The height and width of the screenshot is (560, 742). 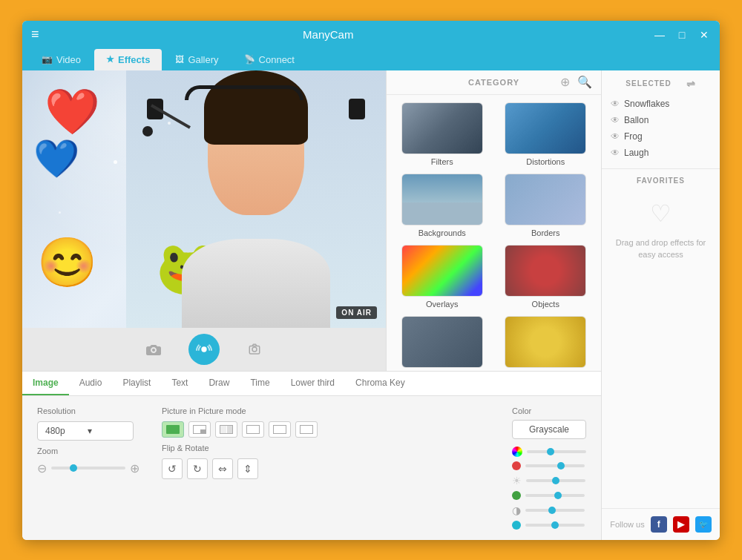 I want to click on menu-icon: ≡, so click(x=36, y=34).